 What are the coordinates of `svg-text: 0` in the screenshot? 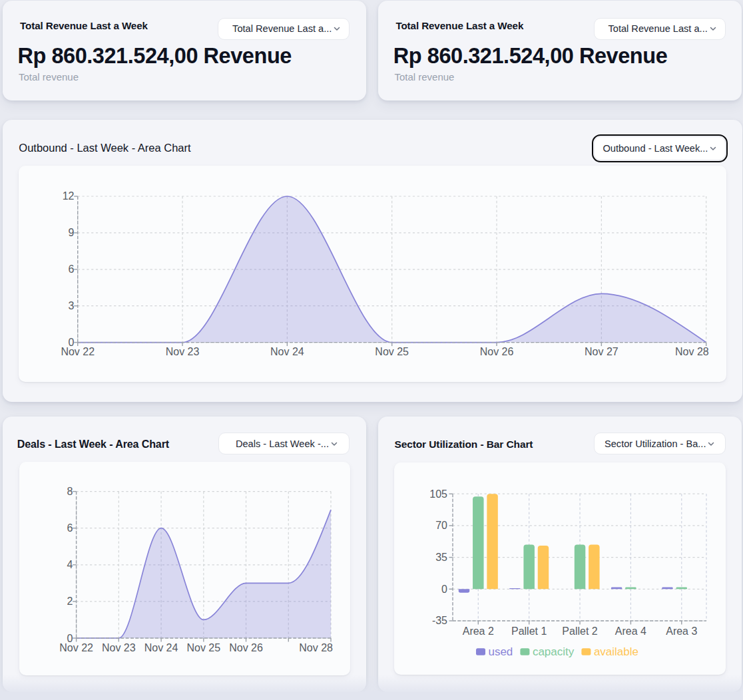 It's located at (445, 588).